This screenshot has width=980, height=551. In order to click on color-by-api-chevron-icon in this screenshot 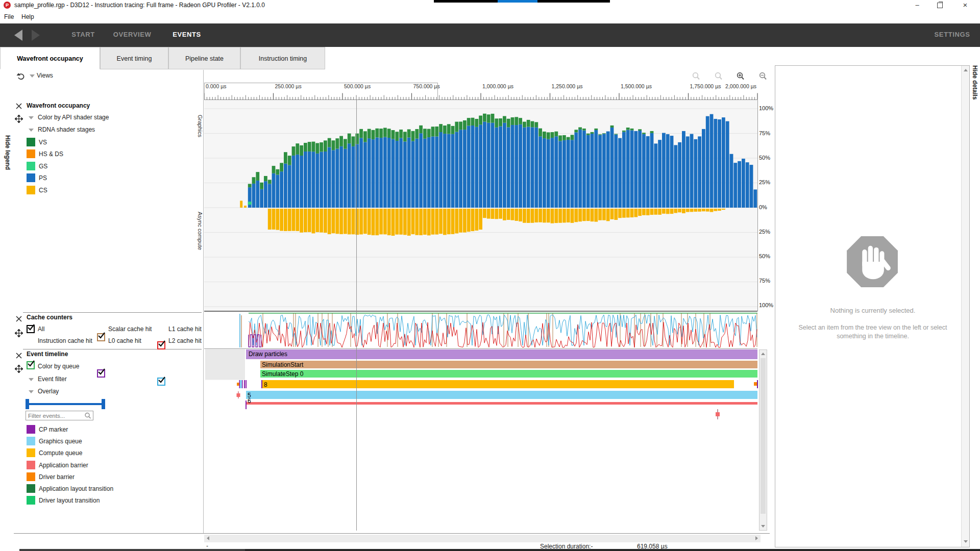, I will do `click(31, 118)`.